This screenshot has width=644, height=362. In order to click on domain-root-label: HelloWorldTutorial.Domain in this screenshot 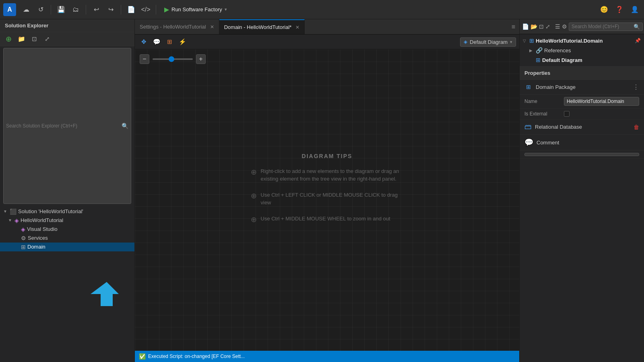, I will do `click(569, 41)`.